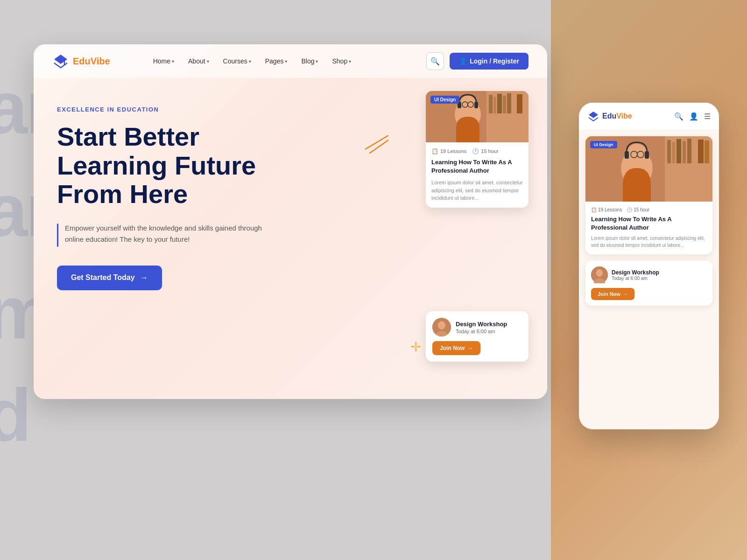 The width and height of the screenshot is (747, 560). I want to click on mobile-logo-icon, so click(593, 116).